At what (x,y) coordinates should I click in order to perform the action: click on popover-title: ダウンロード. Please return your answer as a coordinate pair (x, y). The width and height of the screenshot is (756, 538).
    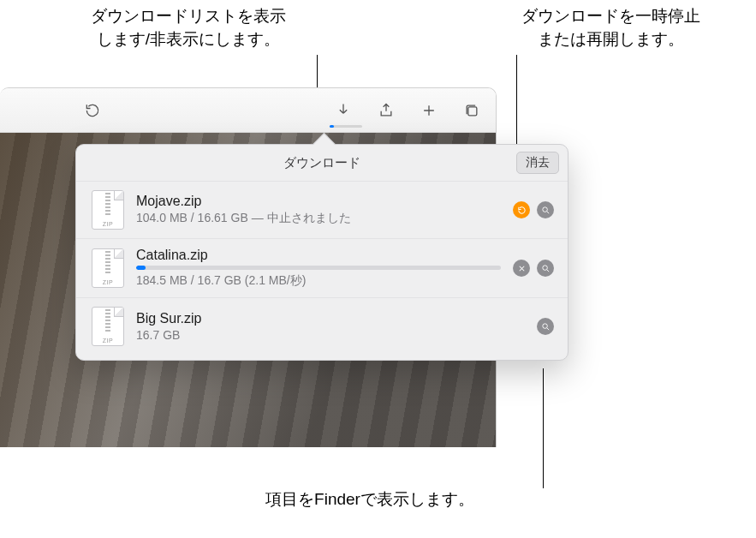
    Looking at the image, I should click on (322, 163).